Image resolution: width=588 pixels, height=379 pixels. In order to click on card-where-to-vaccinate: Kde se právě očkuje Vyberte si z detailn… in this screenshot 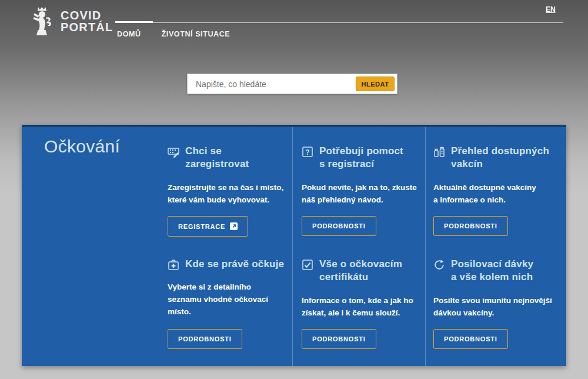, I will do `click(228, 305)`.